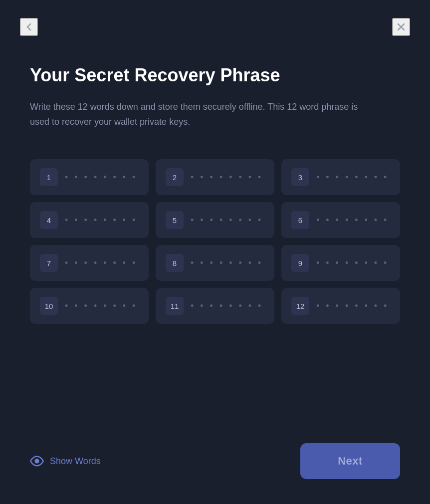  Describe the element at coordinates (89, 263) in the screenshot. I see `word-cell: 7• • • • • • • •` at that location.